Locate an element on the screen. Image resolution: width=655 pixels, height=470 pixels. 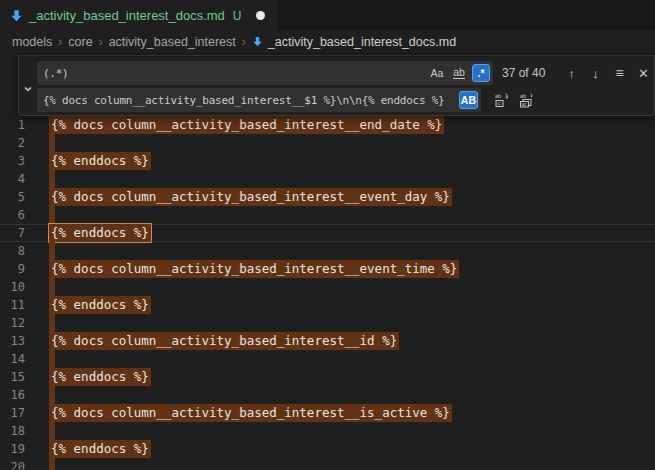
previous-match-button: ↑ is located at coordinates (572, 74).